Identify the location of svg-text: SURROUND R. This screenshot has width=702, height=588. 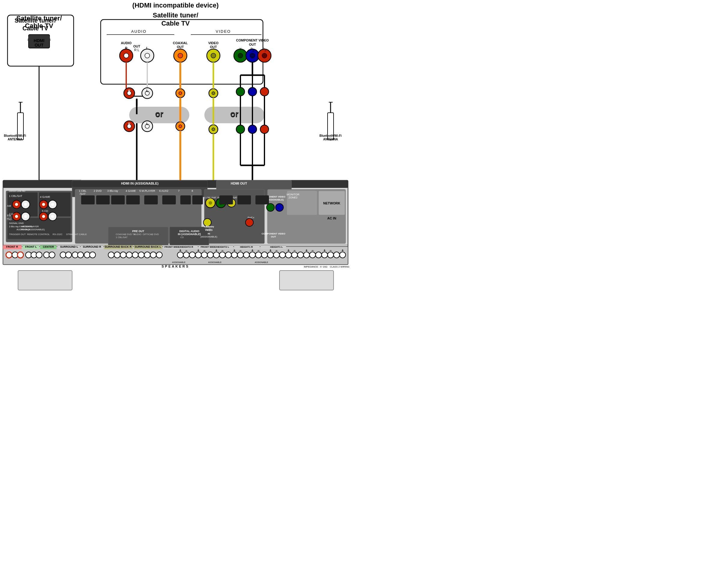
(92, 247).